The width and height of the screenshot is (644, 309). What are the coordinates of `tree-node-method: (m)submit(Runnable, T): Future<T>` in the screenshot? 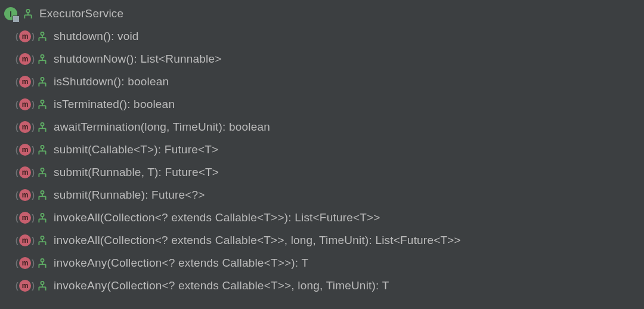 It's located at (322, 172).